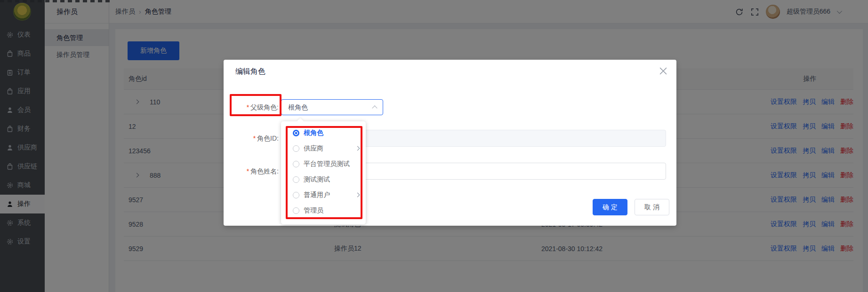  I want to click on radio-selected-icon, so click(296, 133).